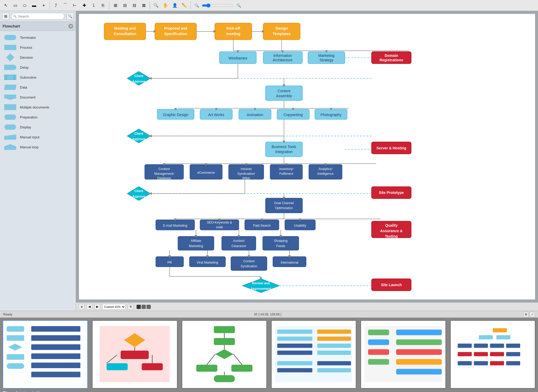 This screenshot has width=538, height=392. Describe the element at coordinates (89, 307) in the screenshot. I see `prev-page-btn: ◀` at that location.